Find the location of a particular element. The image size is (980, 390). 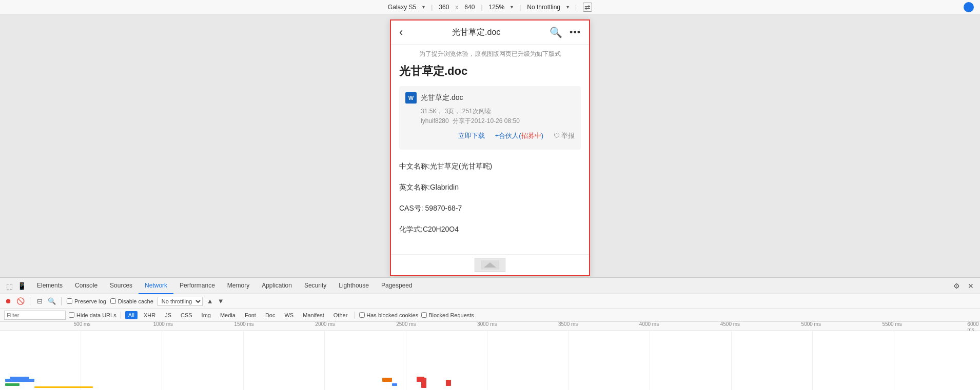

devtools-right-icons: ⚙ ✕ is located at coordinates (964, 286).